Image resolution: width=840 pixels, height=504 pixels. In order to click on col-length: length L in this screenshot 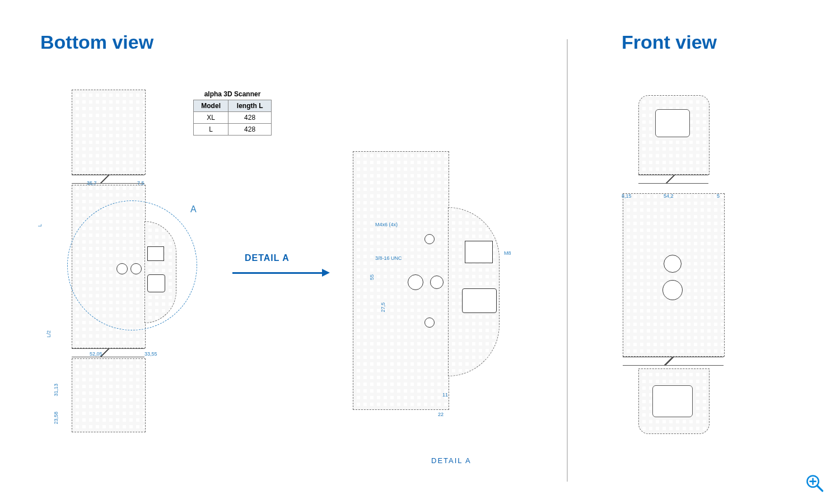, I will do `click(250, 106)`.